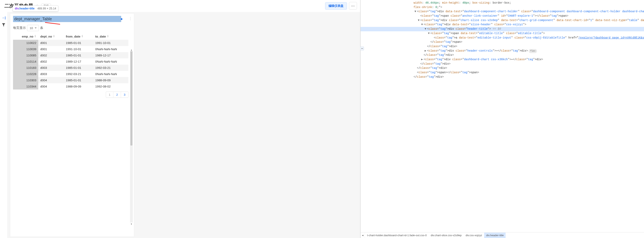 The image size is (644, 238). What do you see at coordinates (117, 95) in the screenshot?
I see `pagination: 1 2 3` at bounding box center [117, 95].